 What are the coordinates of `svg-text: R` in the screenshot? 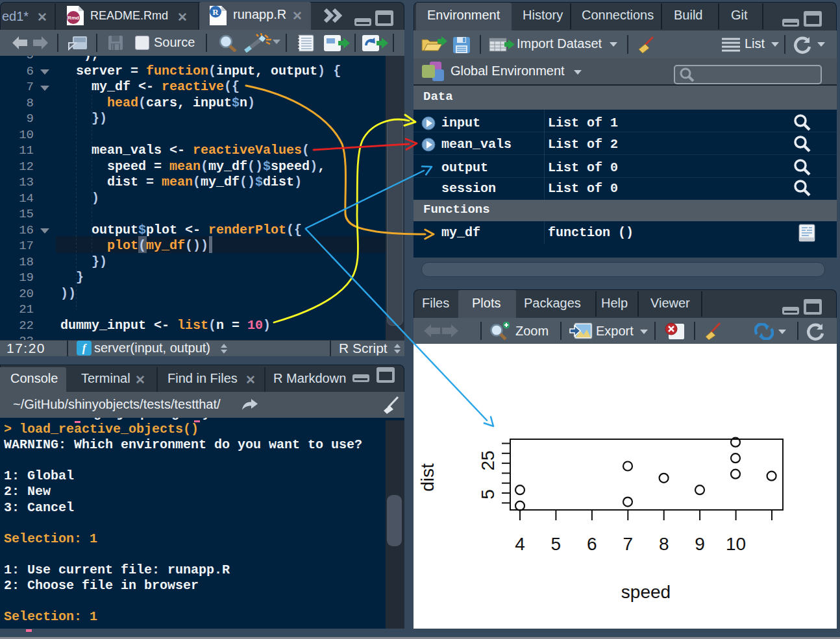 It's located at (216, 12).